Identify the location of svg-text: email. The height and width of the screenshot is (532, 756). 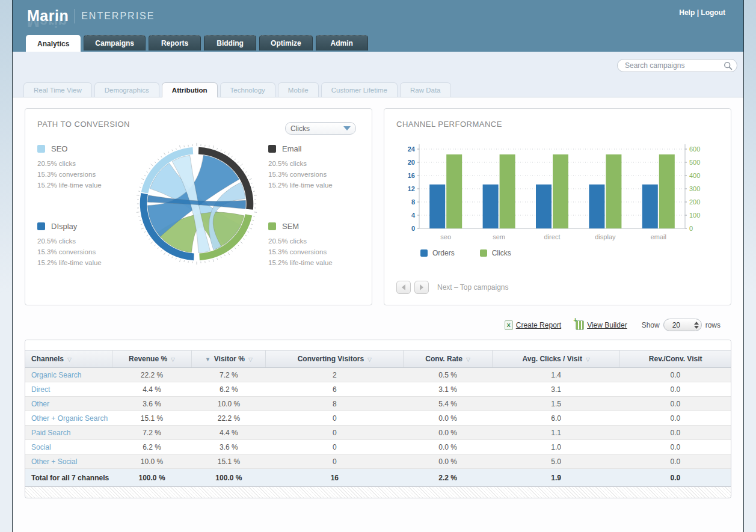
(659, 237).